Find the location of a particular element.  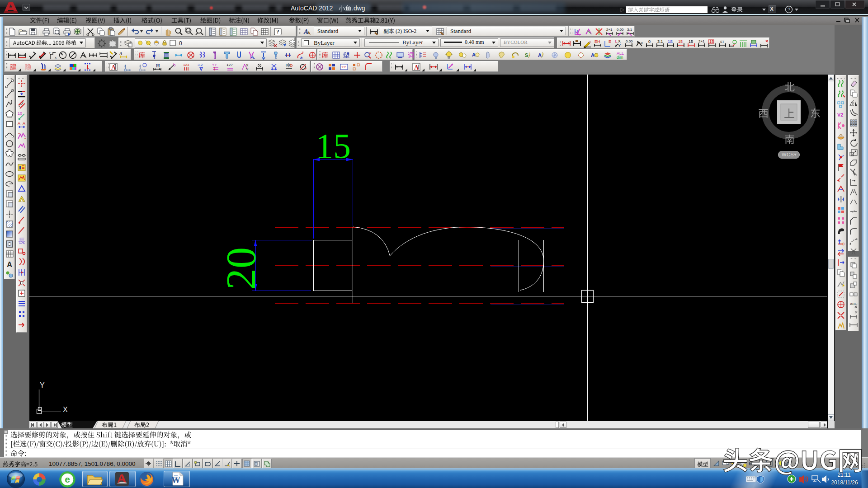

svg-text: V2 is located at coordinates (840, 115).